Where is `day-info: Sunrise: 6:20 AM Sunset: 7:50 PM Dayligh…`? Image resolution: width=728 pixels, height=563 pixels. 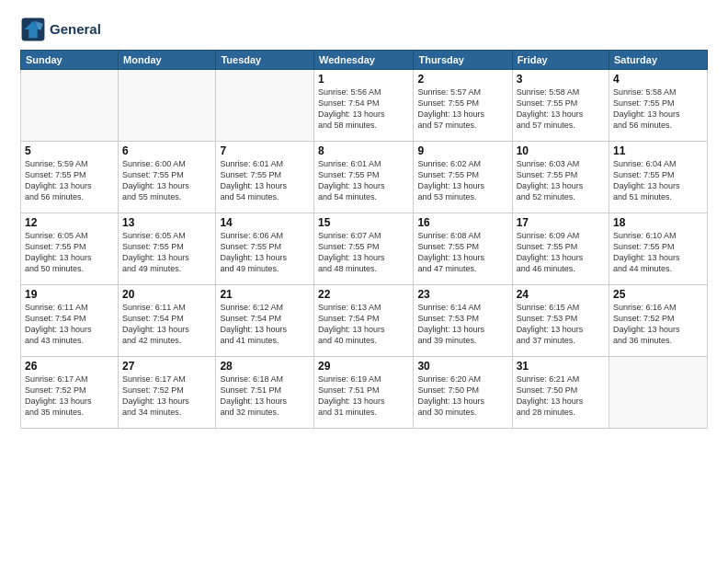
day-info: Sunrise: 6:20 AM Sunset: 7:50 PM Dayligh… is located at coordinates (462, 396).